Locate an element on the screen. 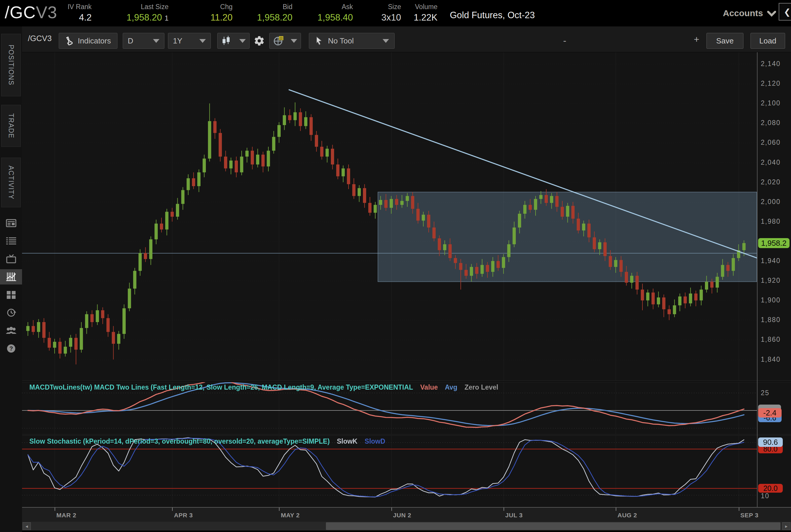 This screenshot has height=532, width=791. price-axis-label: 2,040 is located at coordinates (771, 163).